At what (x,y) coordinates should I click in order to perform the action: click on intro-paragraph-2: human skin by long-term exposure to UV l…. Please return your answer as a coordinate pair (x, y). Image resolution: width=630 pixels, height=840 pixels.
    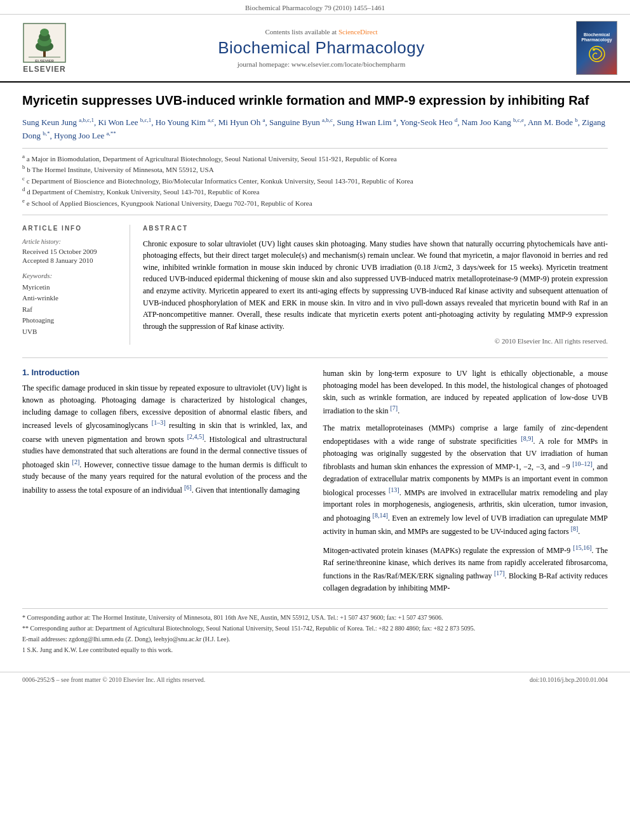
    Looking at the image, I should click on (466, 481).